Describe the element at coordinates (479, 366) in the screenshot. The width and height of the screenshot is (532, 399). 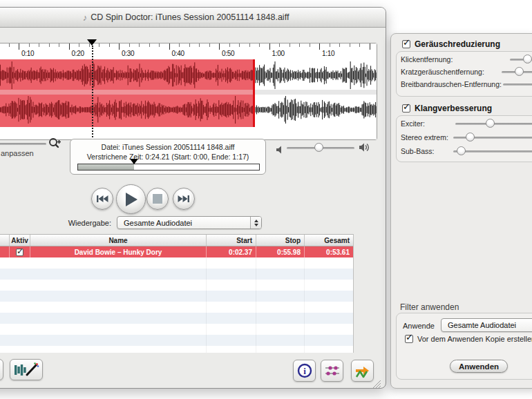
I see `apply-button: Anwenden` at that location.